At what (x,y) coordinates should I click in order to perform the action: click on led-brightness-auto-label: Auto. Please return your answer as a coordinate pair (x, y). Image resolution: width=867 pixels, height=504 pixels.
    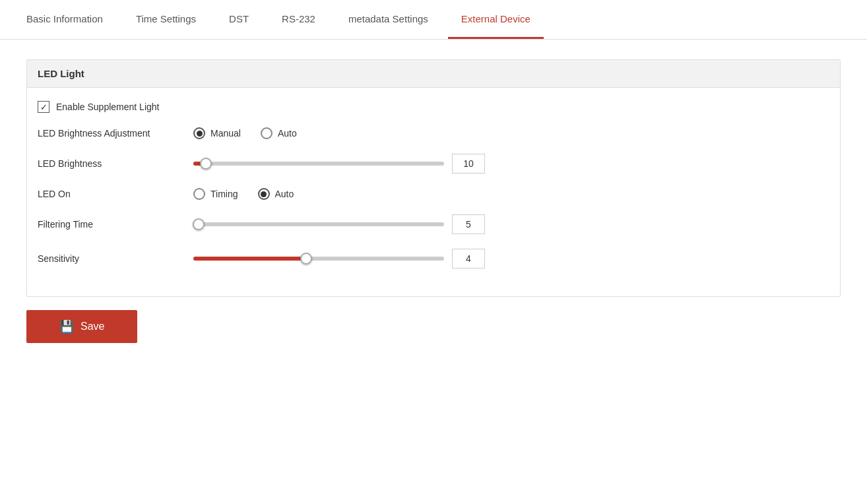
    Looking at the image, I should click on (288, 133).